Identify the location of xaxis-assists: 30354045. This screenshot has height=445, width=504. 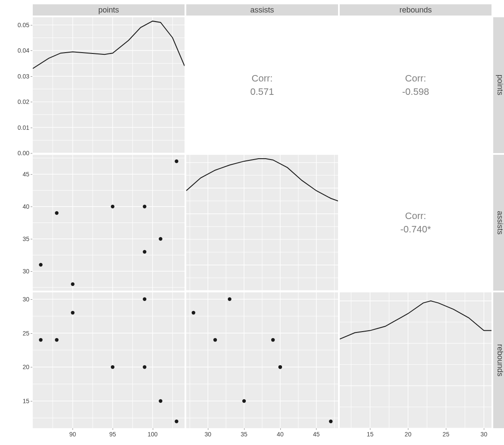
(262, 436).